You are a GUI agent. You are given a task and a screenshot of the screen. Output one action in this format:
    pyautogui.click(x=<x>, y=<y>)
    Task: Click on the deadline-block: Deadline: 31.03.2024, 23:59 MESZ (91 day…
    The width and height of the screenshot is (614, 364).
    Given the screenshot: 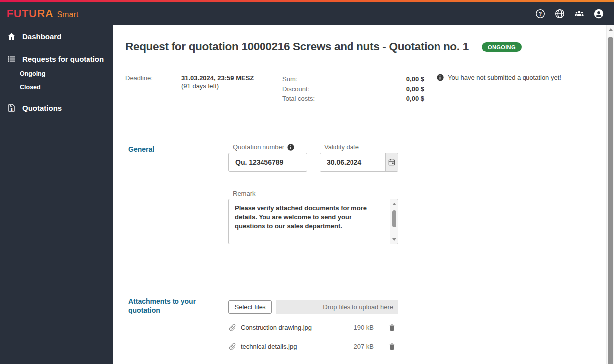 What is the action you would take?
    pyautogui.click(x=189, y=82)
    